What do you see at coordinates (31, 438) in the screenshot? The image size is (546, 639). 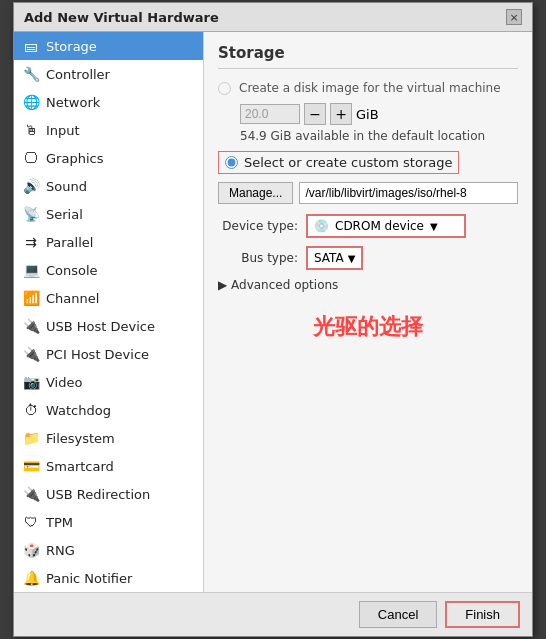 I see `filesystem-icon: 📁` at bounding box center [31, 438].